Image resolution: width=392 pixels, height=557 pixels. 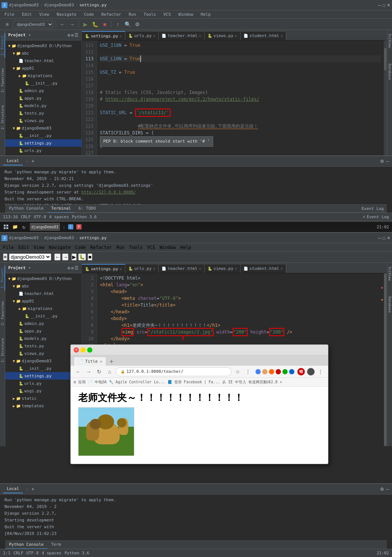 What do you see at coordinates (3, 118) in the screenshot?
I see `structure-tab: 2: Structure` at bounding box center [3, 118].